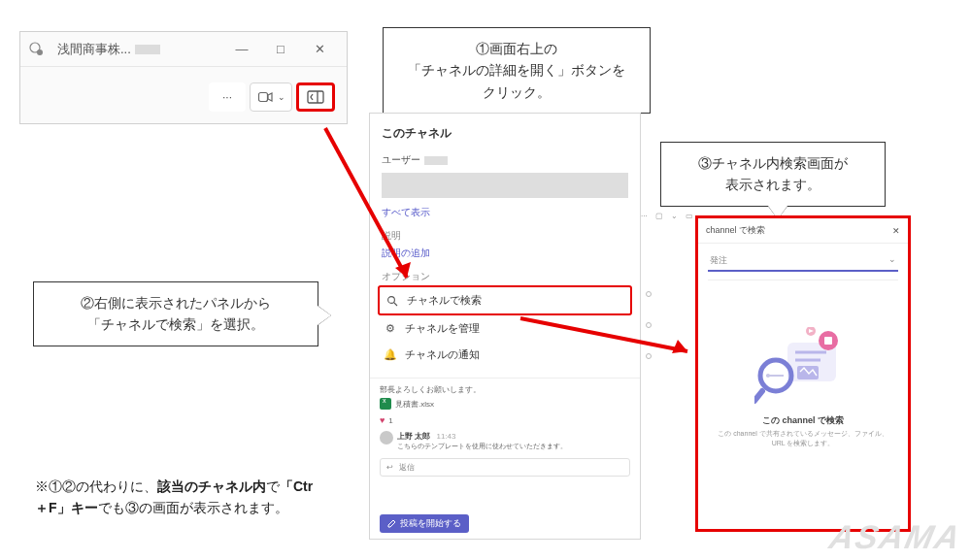  Describe the element at coordinates (505, 132) in the screenshot. I see `panel-heading: このチャネル` at that location.